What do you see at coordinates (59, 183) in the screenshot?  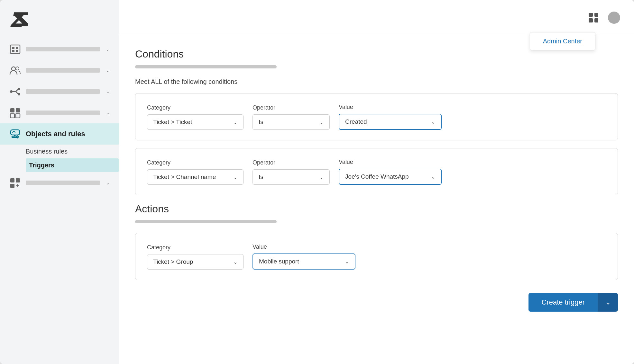 I see `sidebar-item-apps: + ⌄` at bounding box center [59, 183].